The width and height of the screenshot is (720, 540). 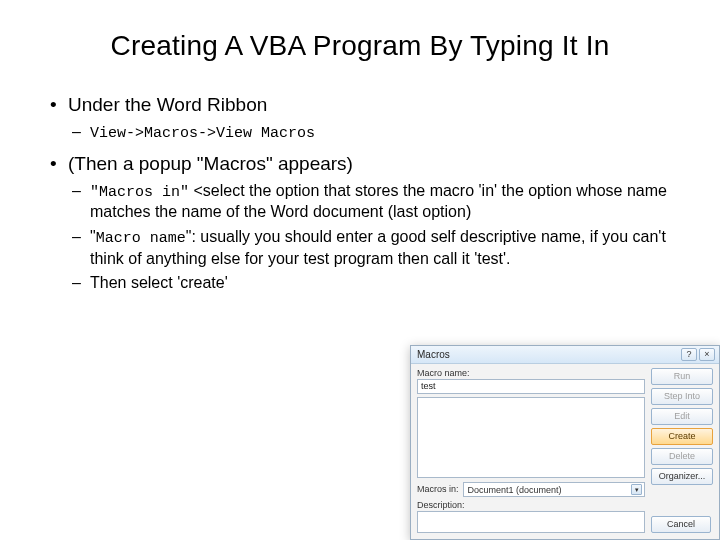 What do you see at coordinates (140, 192) in the screenshot?
I see `bullet-2-sub-1-code: "Macros in"` at bounding box center [140, 192].